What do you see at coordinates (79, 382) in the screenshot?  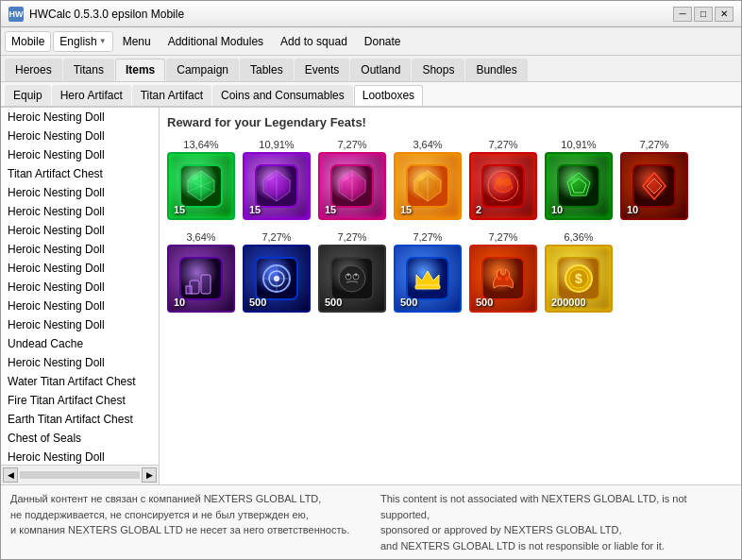 I see `sidebar-item-14: Water Titan Artifact Chest` at bounding box center [79, 382].